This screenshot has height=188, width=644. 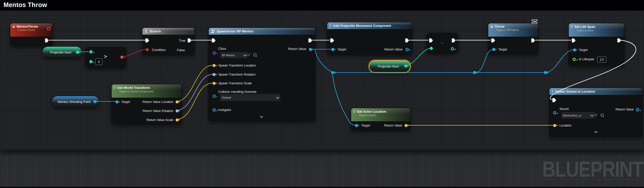 I want to click on spawnactor-node: SpawnActor BP Mentos Class BP Mentos ↺ S…, so click(x=262, y=74).